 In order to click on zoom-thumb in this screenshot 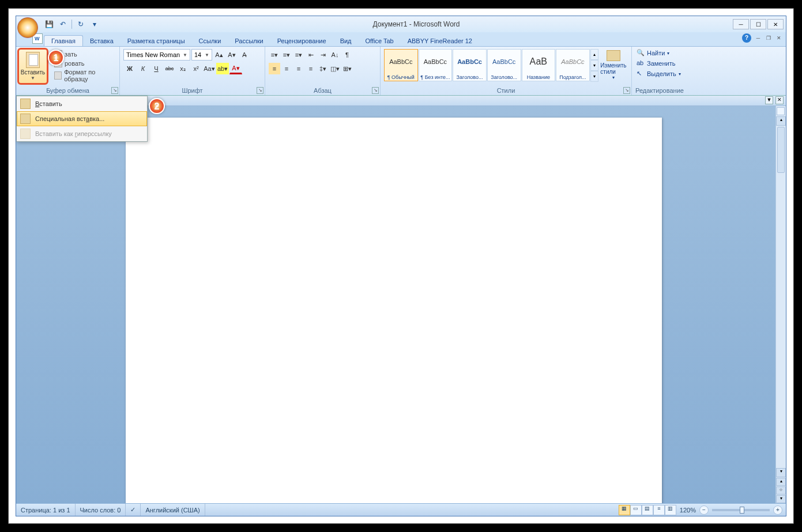, I will do `click(742, 510)`.